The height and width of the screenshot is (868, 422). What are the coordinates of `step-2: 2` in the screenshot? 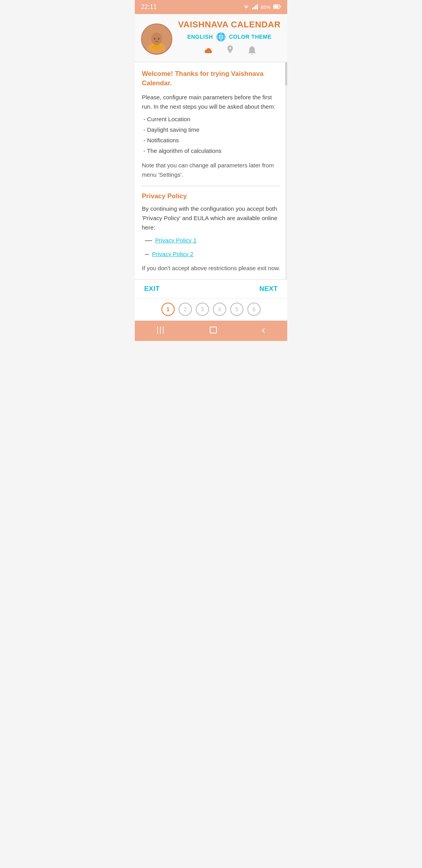 It's located at (185, 309).